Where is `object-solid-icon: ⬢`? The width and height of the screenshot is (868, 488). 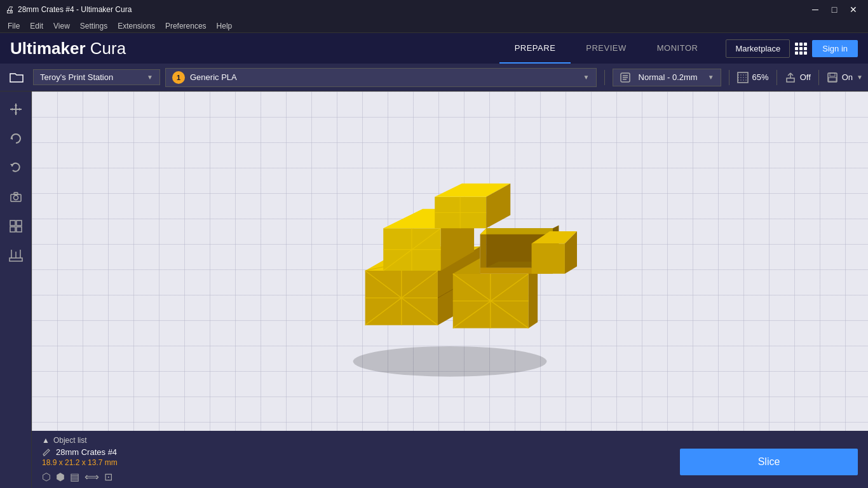
object-solid-icon: ⬢ is located at coordinates (60, 477).